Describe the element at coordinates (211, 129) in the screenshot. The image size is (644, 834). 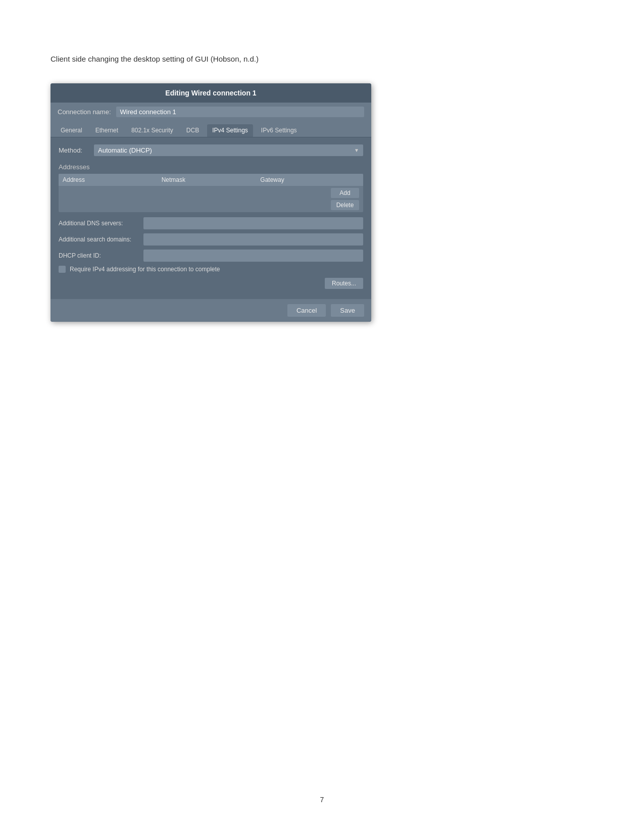
I see `tabs-row: General Ethernet 802.1x Security DCB IPv…` at that location.